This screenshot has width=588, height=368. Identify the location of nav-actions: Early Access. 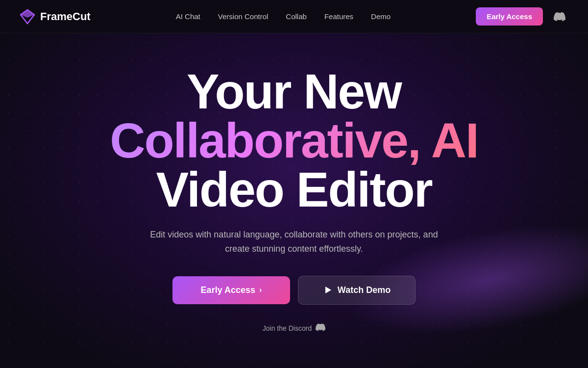
(522, 17).